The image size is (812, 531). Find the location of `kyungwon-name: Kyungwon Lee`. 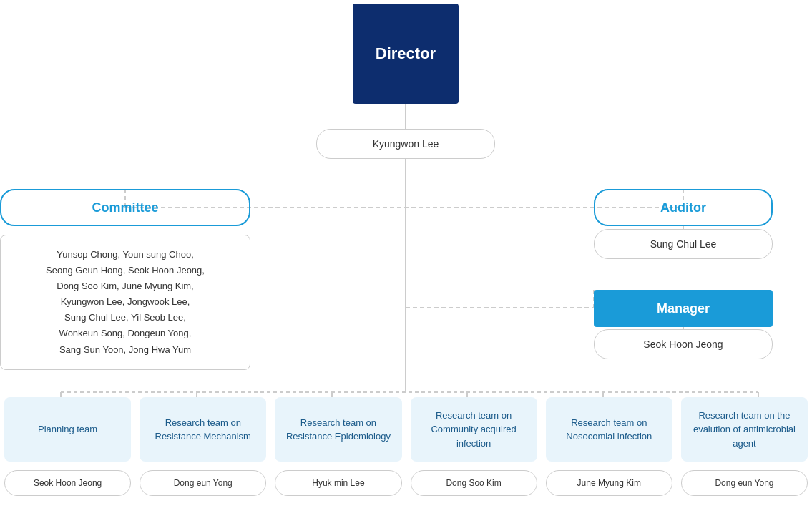

kyungwon-name: Kyungwon Lee is located at coordinates (406, 144).